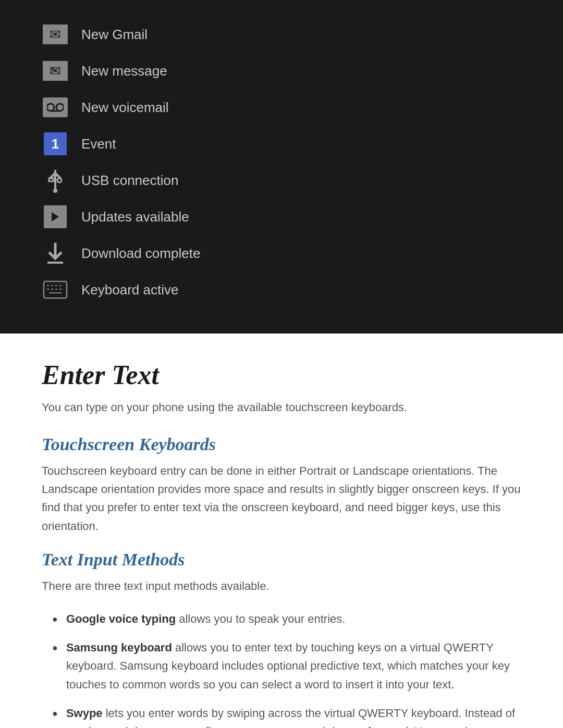  Describe the element at coordinates (55, 71) in the screenshot. I see `message-icon` at that location.